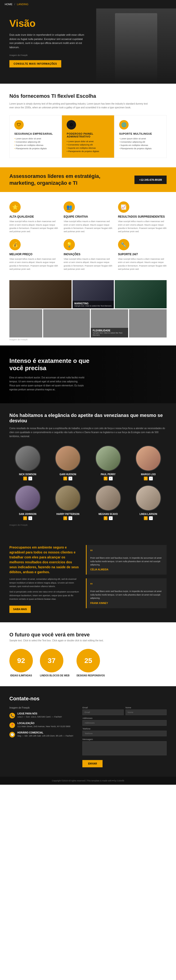 The image size is (176, 980). I want to click on card-painel-list: Lorem ipsum dolor sit amet Consectetur a…, so click(88, 146).